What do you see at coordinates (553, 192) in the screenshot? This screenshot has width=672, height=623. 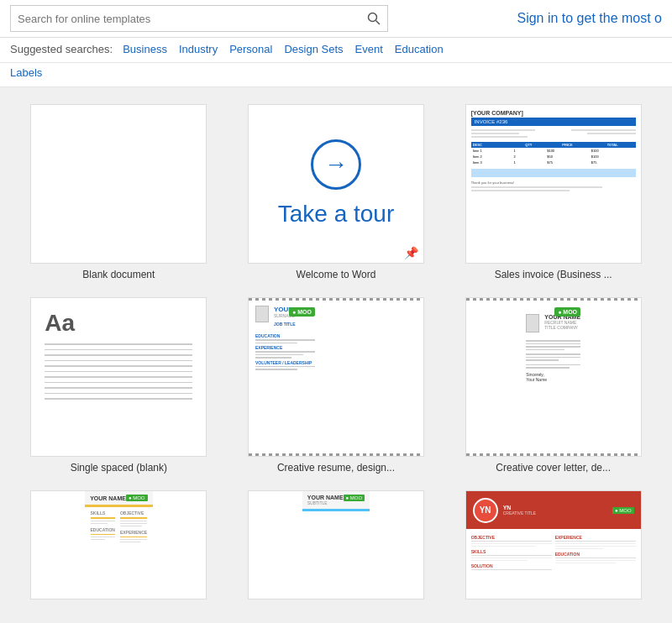 I see `template-item-invoice: [YOUR COMPANY] INVOICE #236` at bounding box center [553, 192].